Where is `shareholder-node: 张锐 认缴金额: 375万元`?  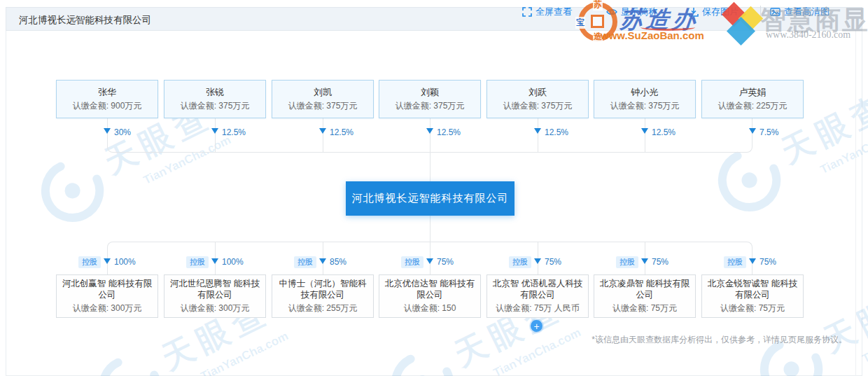 shareholder-node: 张锐 认缴金额: 375万元 is located at coordinates (215, 99).